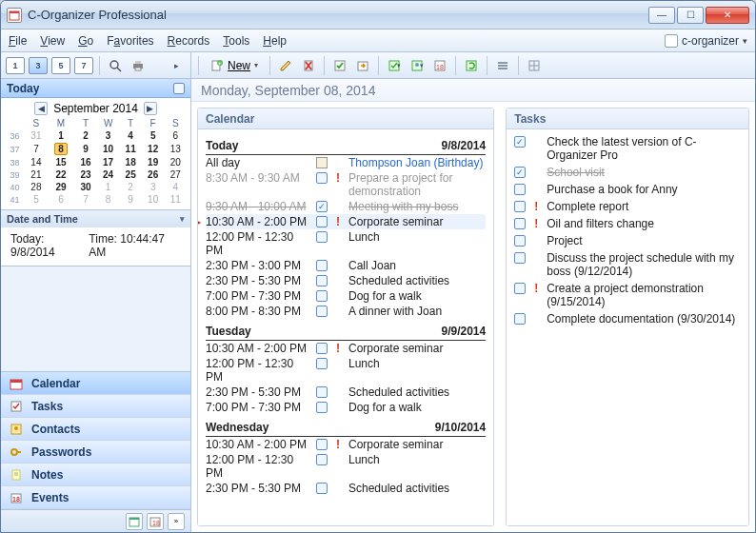 The height and width of the screenshot is (533, 756). What do you see at coordinates (95, 475) in the screenshot?
I see `nav-notes: Notes` at bounding box center [95, 475].